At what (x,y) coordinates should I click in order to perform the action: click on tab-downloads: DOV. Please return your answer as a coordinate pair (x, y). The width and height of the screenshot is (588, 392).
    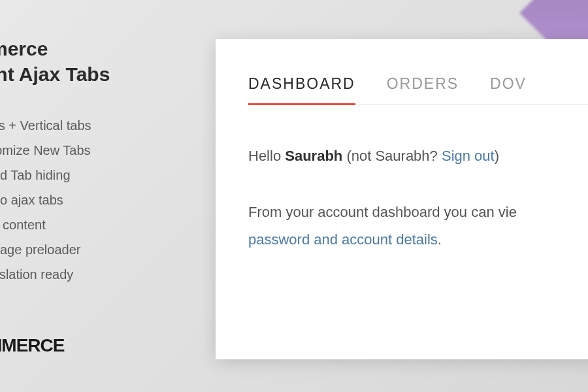
    Looking at the image, I should click on (508, 90).